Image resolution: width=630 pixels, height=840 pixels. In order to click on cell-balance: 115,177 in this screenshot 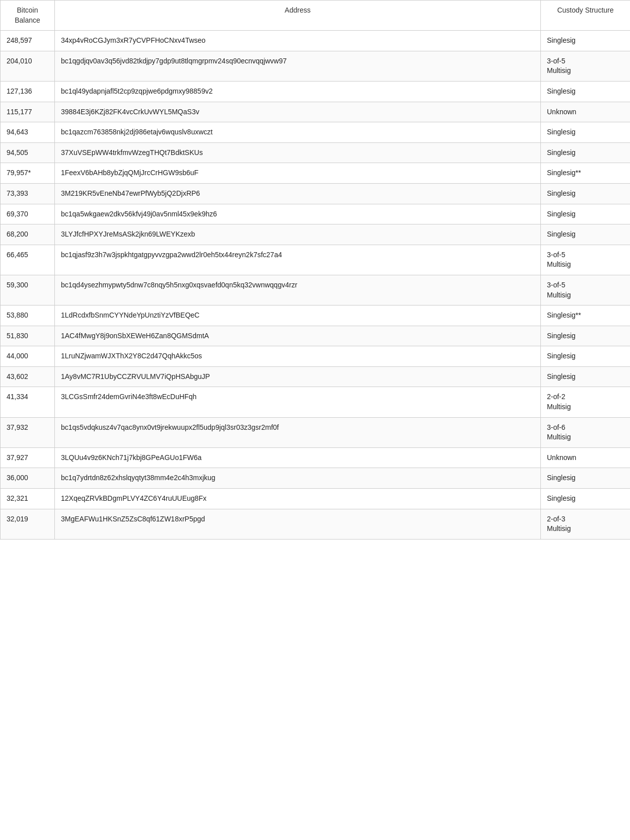, I will do `click(28, 112)`.